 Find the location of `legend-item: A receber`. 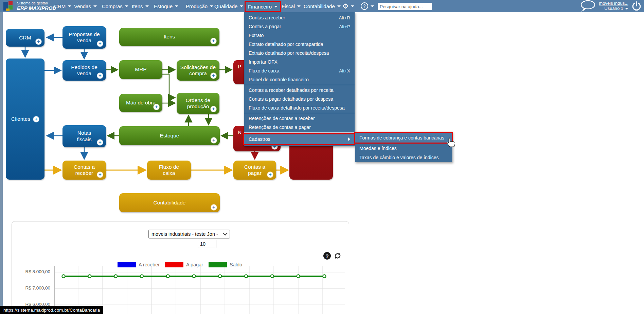

legend-item: A receber is located at coordinates (139, 265).